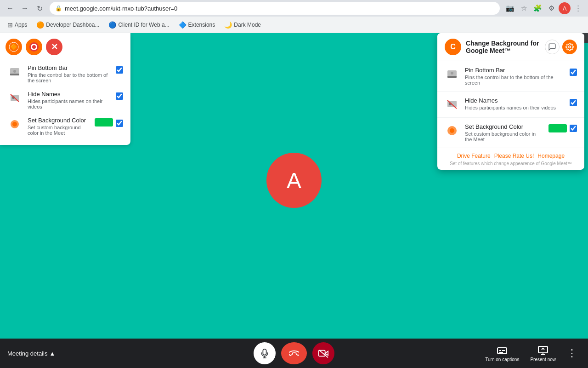 The width and height of the screenshot is (588, 368). What do you see at coordinates (265, 353) in the screenshot?
I see `mic-button` at bounding box center [265, 353].